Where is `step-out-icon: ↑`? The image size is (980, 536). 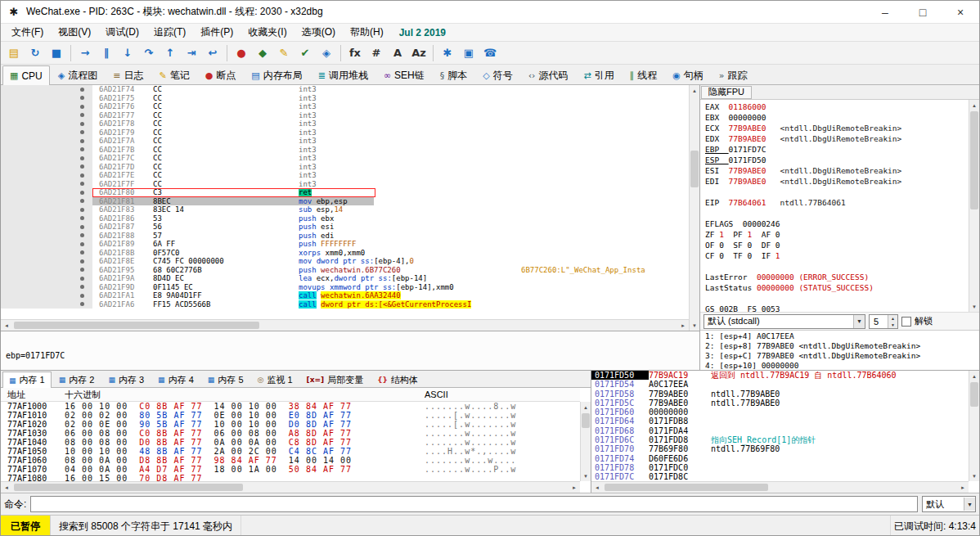 step-out-icon: ↑ is located at coordinates (170, 53).